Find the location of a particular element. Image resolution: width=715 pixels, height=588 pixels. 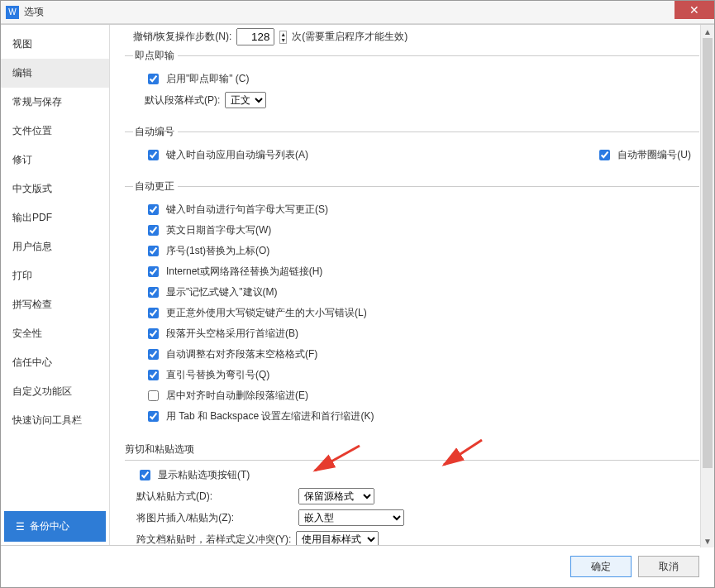

ac-autocomplete: 显示"记忆式键入"建议(M) is located at coordinates (212, 293).